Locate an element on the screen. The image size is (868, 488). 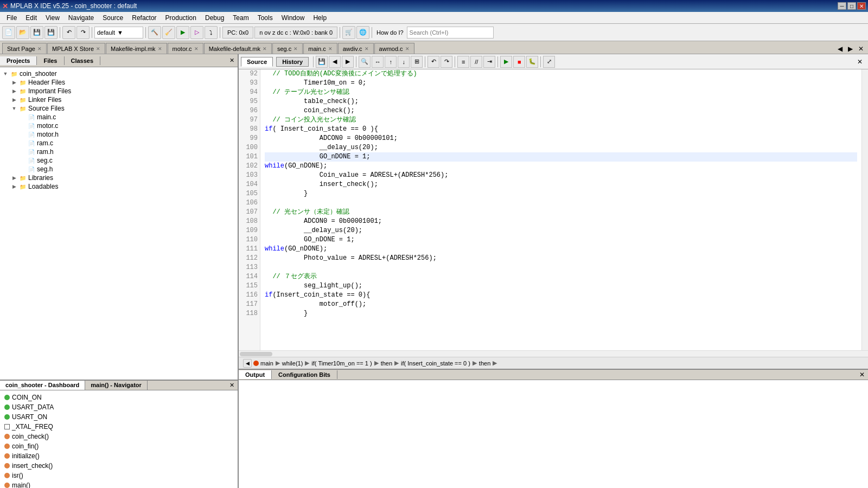
tree-ram-h: 📄 ram.h is located at coordinates (119, 152).